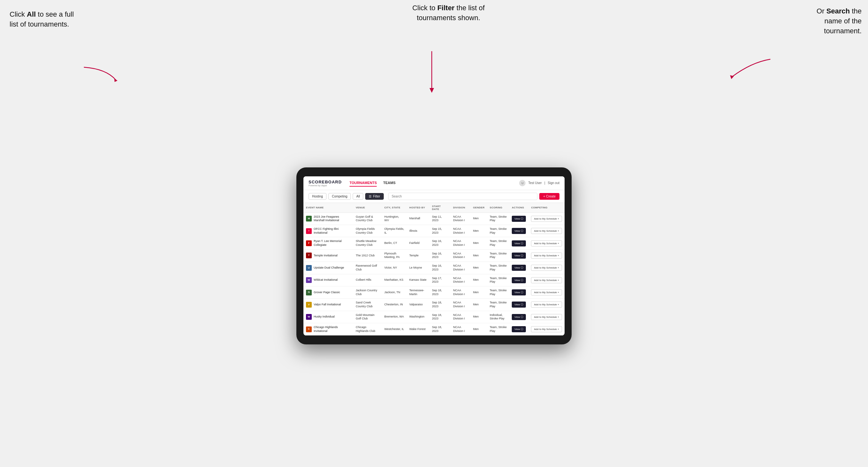 This screenshot has height=467, width=868. Describe the element at coordinates (328, 243) in the screenshot. I see `event-name-cell: F Ryan T. Lee Memorial Collegiate` at that location.